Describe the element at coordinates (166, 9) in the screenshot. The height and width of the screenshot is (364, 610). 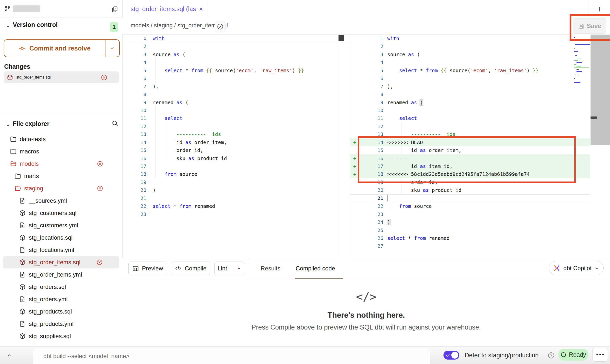
I see `tab-stg-order-items: stg_order_items.sql (last c...` at that location.